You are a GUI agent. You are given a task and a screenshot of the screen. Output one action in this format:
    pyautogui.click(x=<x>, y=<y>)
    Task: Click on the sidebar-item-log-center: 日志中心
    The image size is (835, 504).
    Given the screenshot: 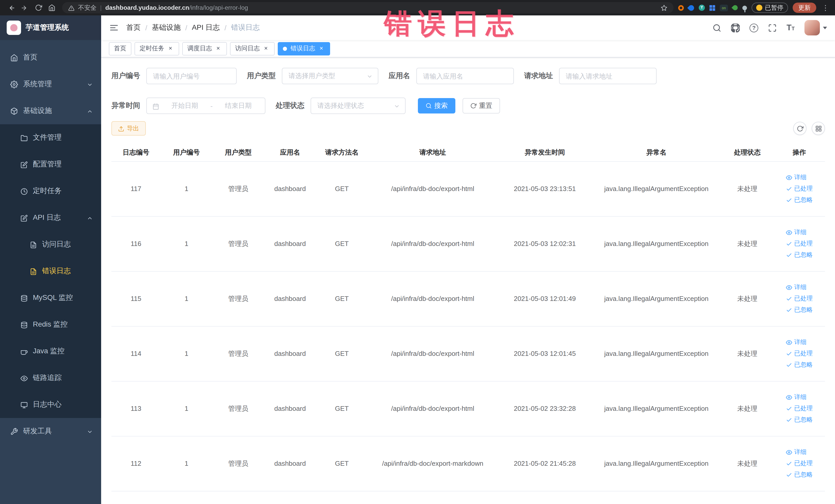 What is the action you would take?
    pyautogui.click(x=50, y=405)
    